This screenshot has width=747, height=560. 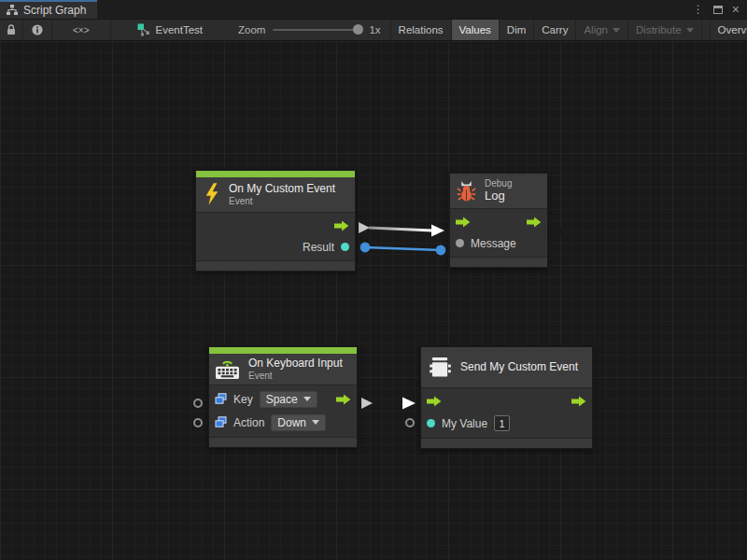 What do you see at coordinates (299, 423) in the screenshot?
I see `action-dropdown: Down` at bounding box center [299, 423].